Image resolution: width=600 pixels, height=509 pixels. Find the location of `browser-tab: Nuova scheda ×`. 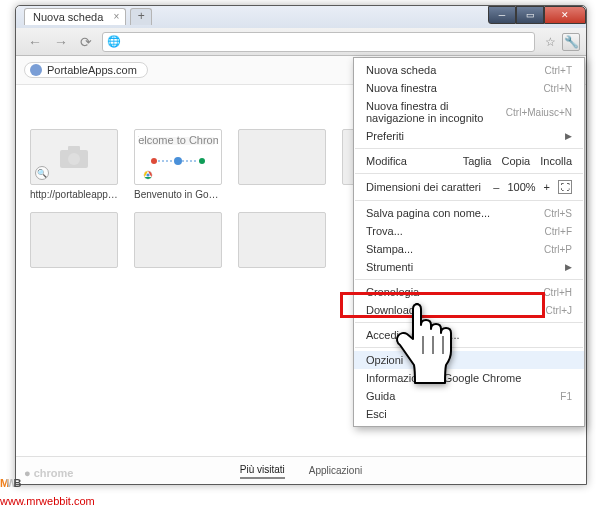

browser-tab: Nuova scheda × is located at coordinates (75, 16).